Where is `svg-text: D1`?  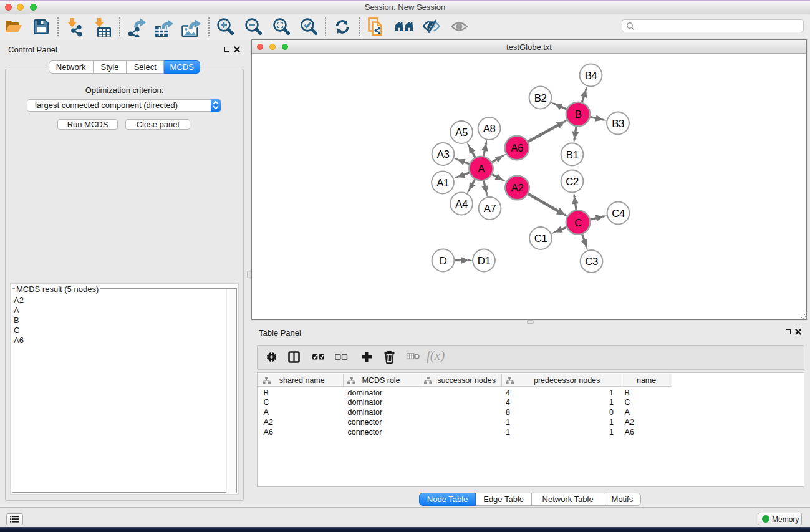
svg-text: D1 is located at coordinates (484, 261).